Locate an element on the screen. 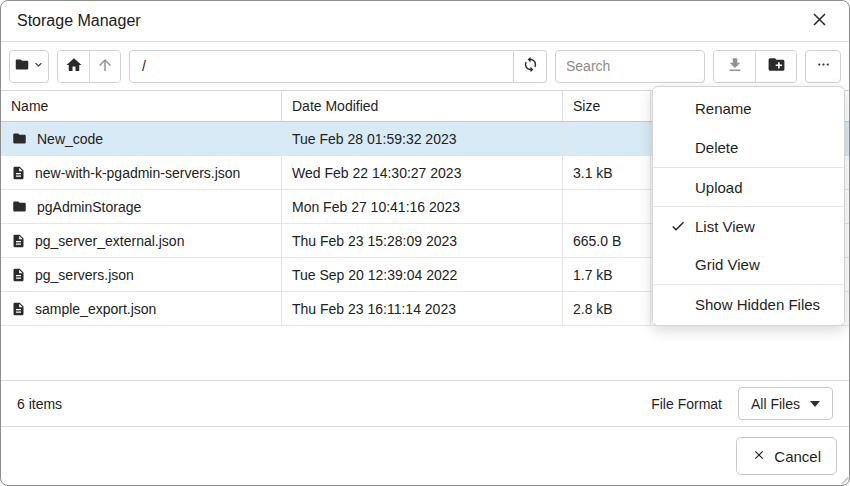 The height and width of the screenshot is (486, 850). cancel-button: Cancel is located at coordinates (786, 456).